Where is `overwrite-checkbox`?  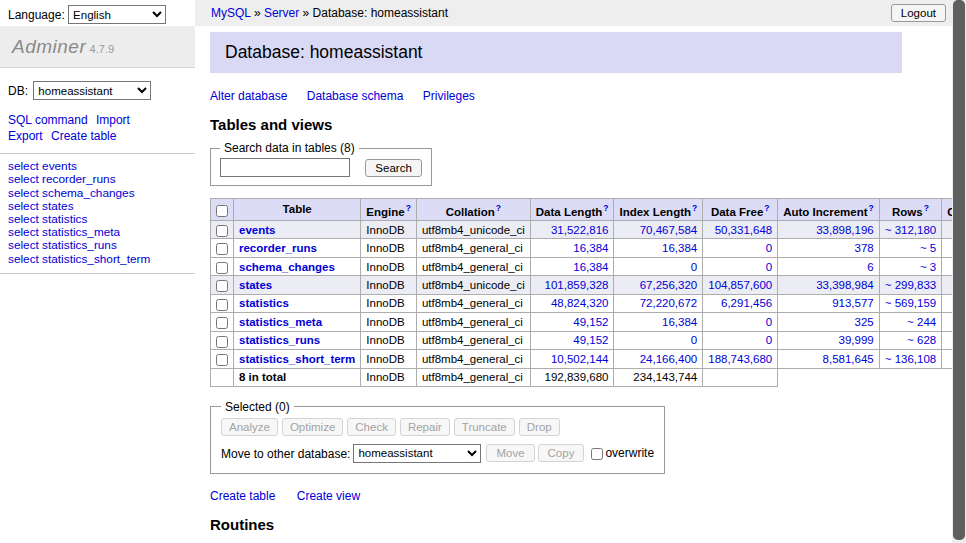
overwrite-checkbox is located at coordinates (597, 454).